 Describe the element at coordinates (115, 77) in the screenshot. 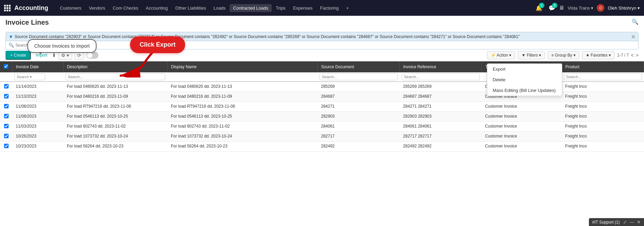

I see `search-description-input` at that location.